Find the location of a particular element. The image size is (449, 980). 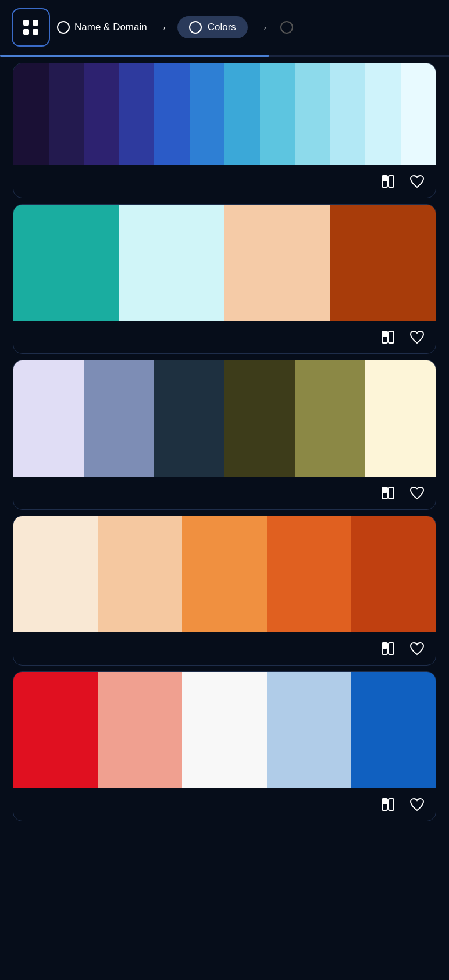

palette-lavender-dark-actions is located at coordinates (224, 493).